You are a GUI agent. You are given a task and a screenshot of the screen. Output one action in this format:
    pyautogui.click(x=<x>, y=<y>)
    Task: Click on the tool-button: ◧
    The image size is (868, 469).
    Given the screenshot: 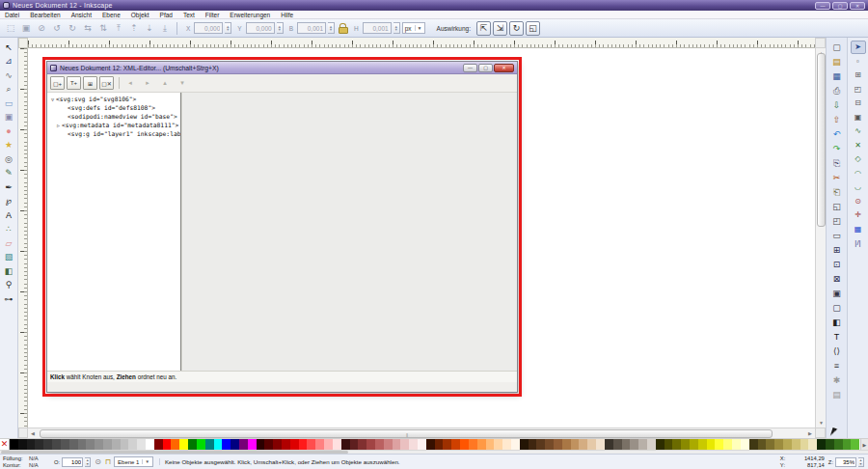 What is the action you would take?
    pyautogui.click(x=10, y=271)
    